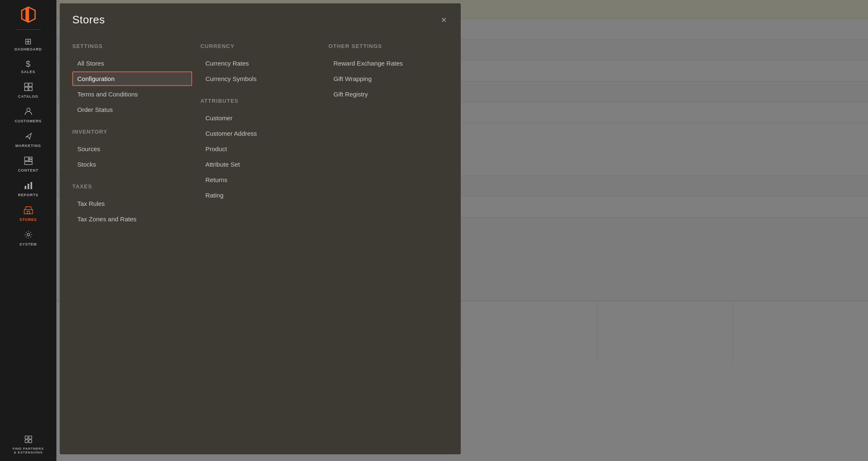  What do you see at coordinates (261, 180) in the screenshot?
I see `menu-item-returns: Returns` at bounding box center [261, 180].